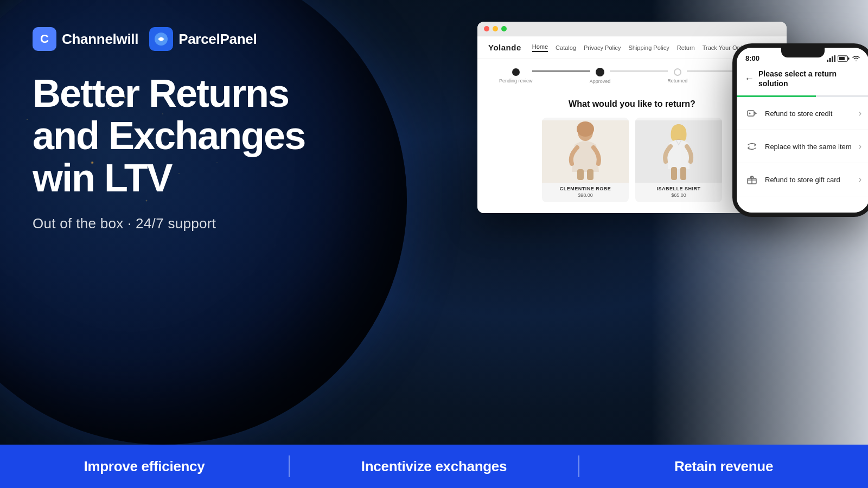 Image resolution: width=868 pixels, height=488 pixels. I want to click on channelwill-name: Channelwill, so click(100, 39).